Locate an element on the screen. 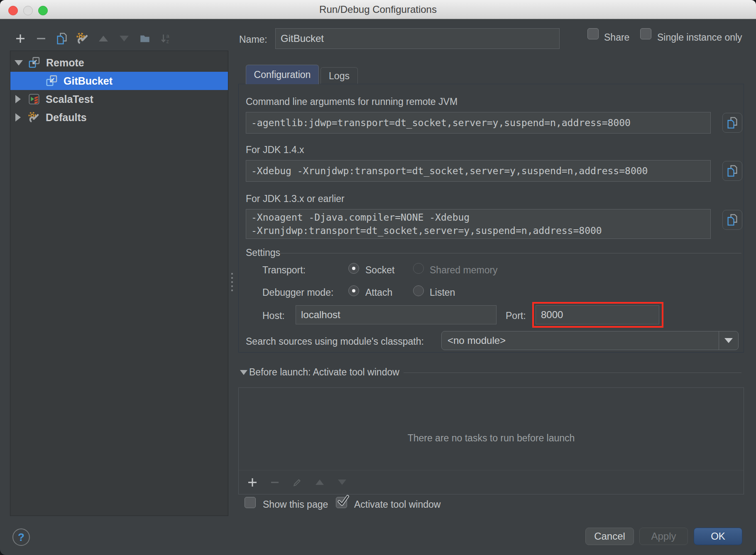 This screenshot has height=555, width=756. tree-item-label: Defaults is located at coordinates (66, 118).